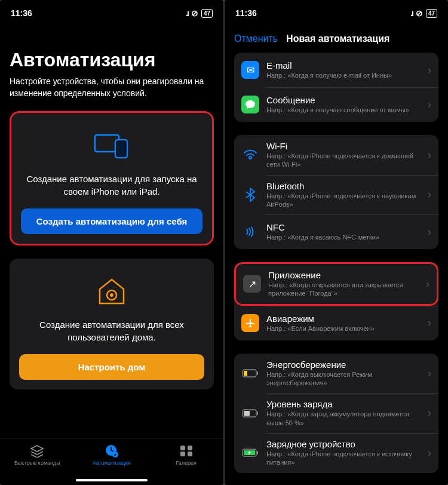 This screenshot has width=448, height=485. I want to click on trigger-airplane: Авиарежим Напр.: «Если Авиарежим включен…, so click(336, 323).